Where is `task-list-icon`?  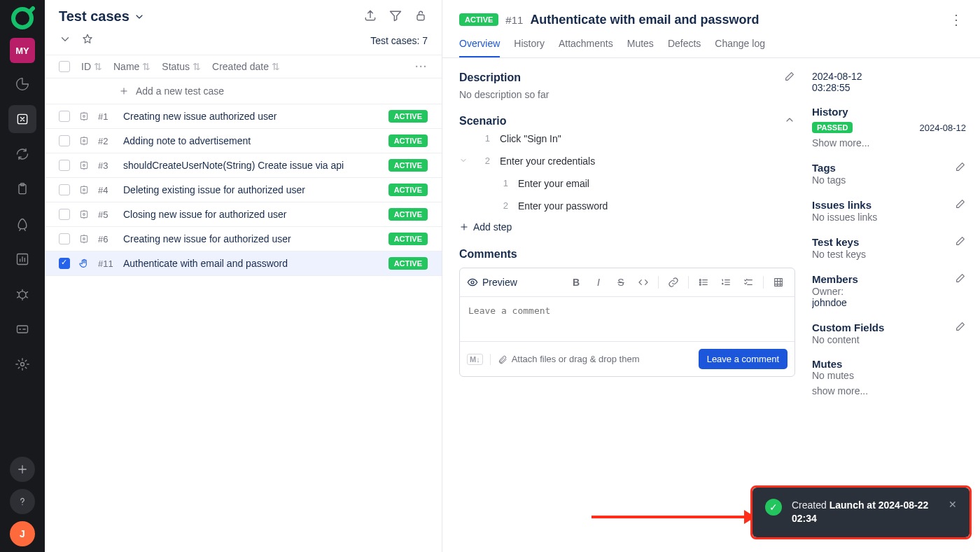
task-list-icon is located at coordinates (748, 282).